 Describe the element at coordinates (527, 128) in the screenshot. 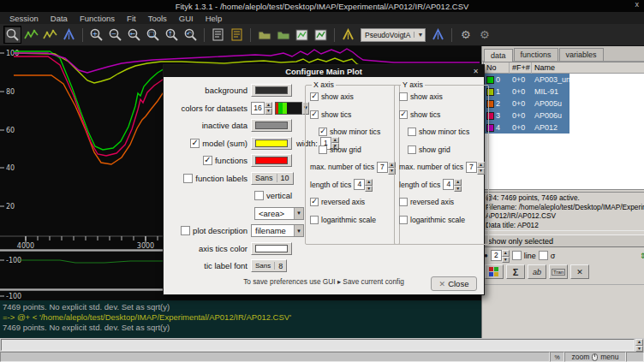

I see `table-row: 40+0AP012` at that location.